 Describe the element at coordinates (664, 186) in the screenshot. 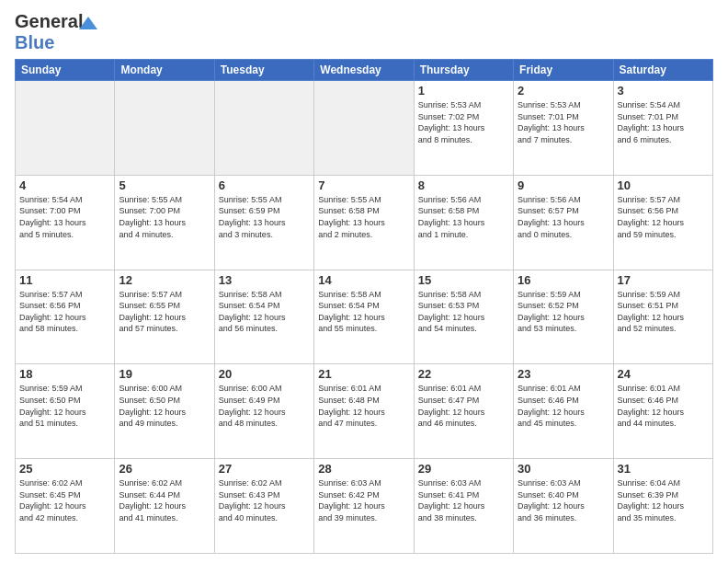

I see `day-number: 10` at that location.